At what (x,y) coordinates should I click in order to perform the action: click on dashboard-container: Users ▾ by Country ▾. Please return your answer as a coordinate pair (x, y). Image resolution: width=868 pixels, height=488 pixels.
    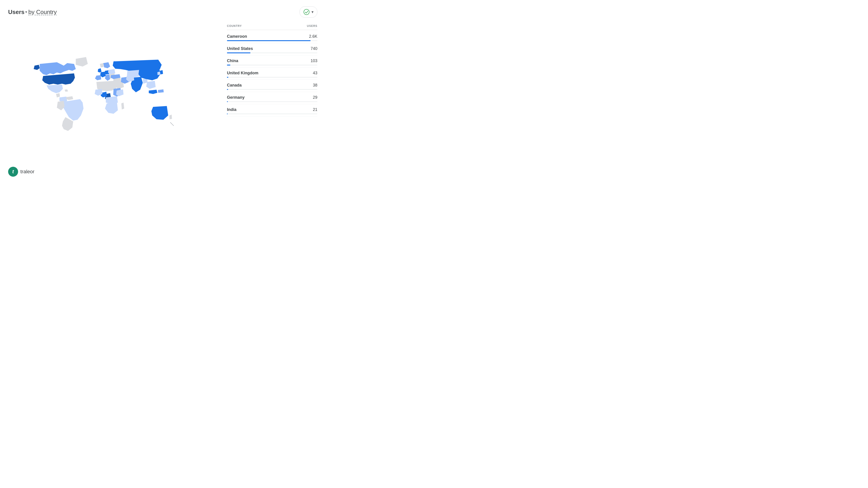
    Looking at the image, I should click on (163, 92).